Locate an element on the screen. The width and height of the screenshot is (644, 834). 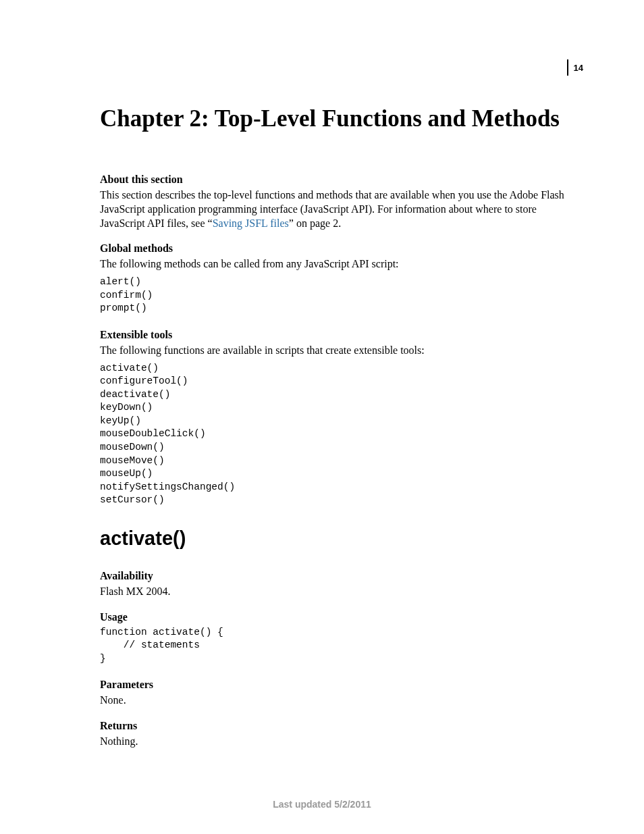
parameters-body: None. is located at coordinates (336, 701).